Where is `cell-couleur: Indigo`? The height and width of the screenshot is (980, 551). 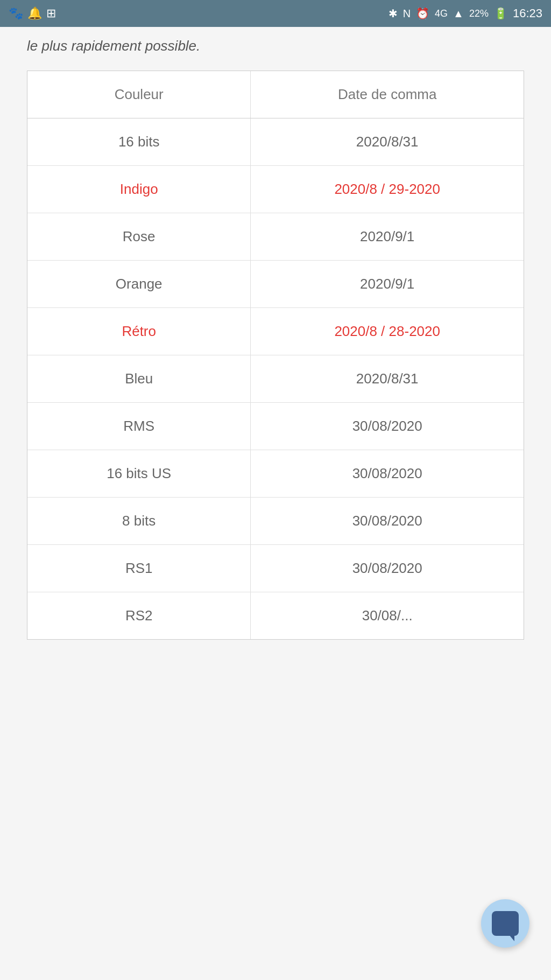 cell-couleur: Indigo is located at coordinates (139, 190).